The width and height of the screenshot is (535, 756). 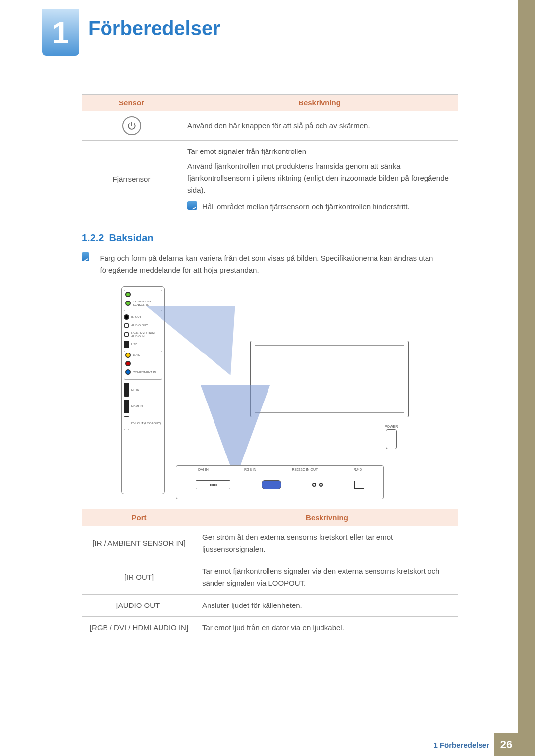 What do you see at coordinates (139, 577) in the screenshot?
I see `port-name: [IR OUT]` at bounding box center [139, 577].